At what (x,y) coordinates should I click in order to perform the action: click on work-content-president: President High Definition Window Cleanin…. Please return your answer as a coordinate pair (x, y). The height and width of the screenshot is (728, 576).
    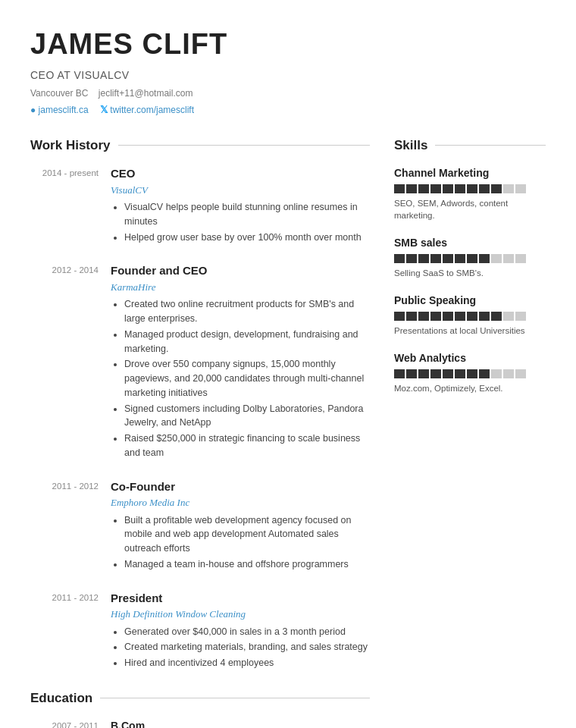
    Looking at the image, I should click on (240, 631).